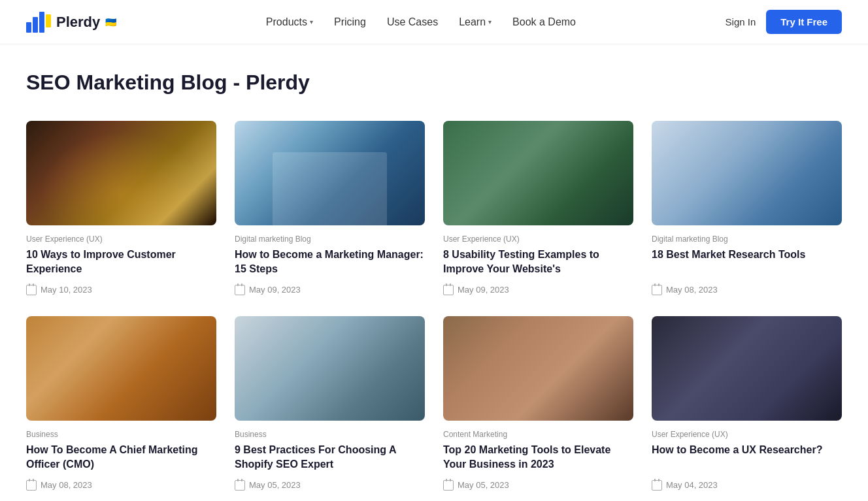 This screenshot has height=501, width=868. What do you see at coordinates (78, 22) in the screenshot?
I see `logo-text: Plerdy` at bounding box center [78, 22].